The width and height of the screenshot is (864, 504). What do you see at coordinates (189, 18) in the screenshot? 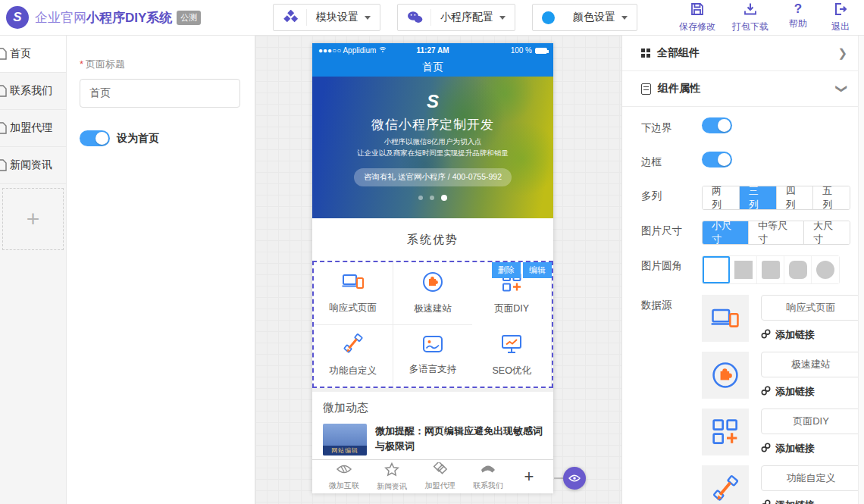
I see `beta-badge: 公测` at bounding box center [189, 18].